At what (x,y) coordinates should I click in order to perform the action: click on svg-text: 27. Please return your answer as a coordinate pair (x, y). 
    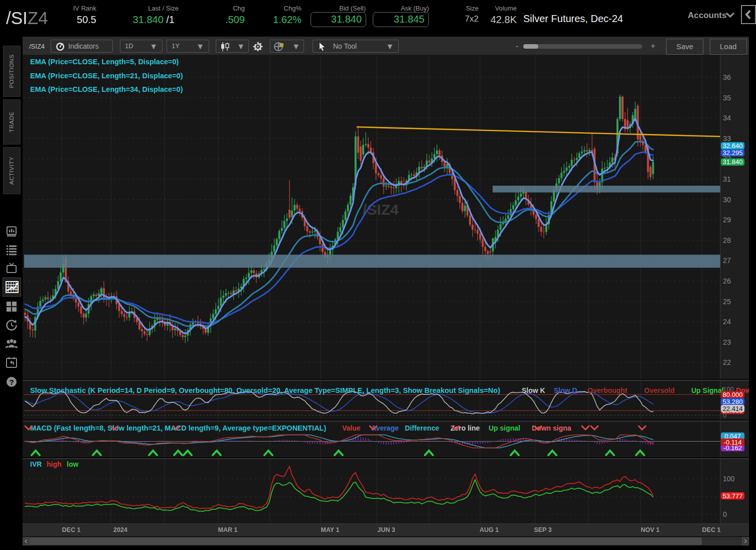
    Looking at the image, I should click on (727, 260).